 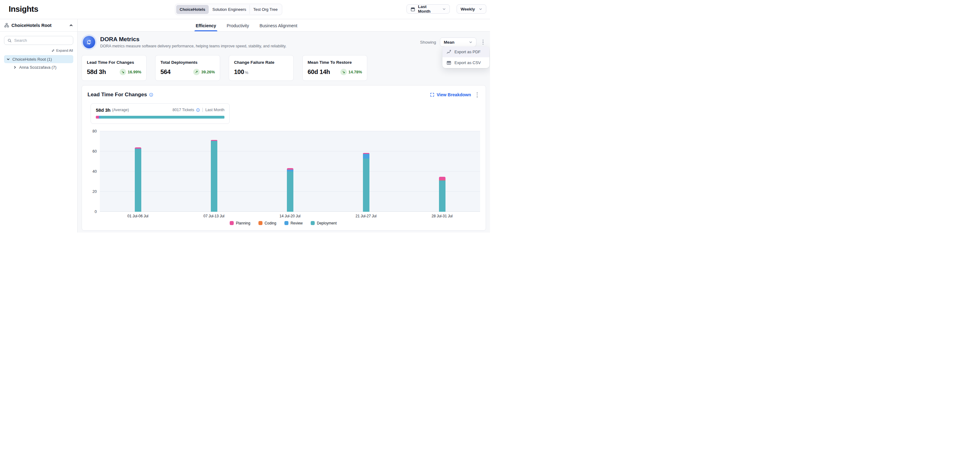 I want to click on metric-cards: Lead Time For Changes 58d 3h ↘ 16.99% To…, so click(x=284, y=68).